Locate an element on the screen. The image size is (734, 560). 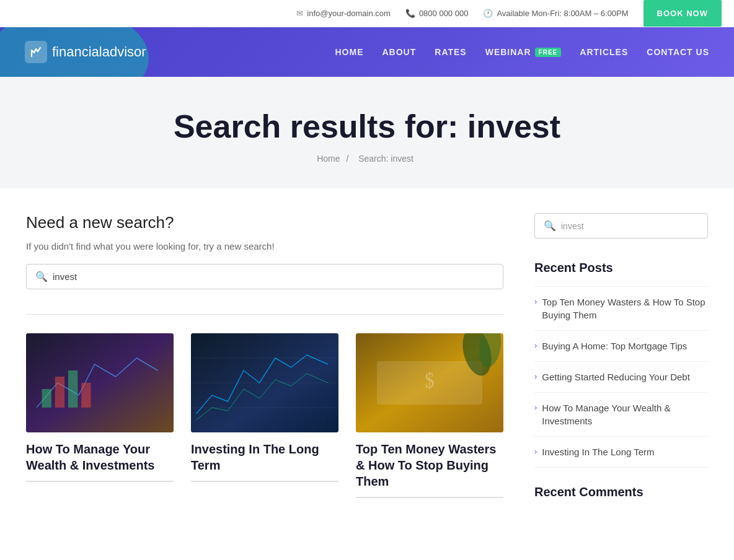
phone-info: 📞 0800 000 000 is located at coordinates (437, 14).